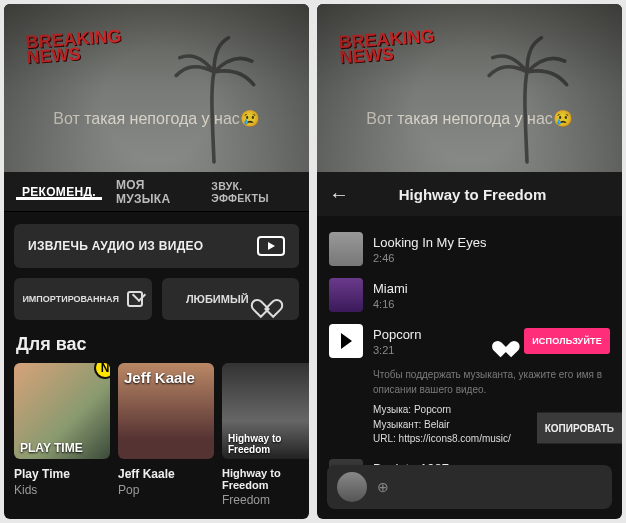 Image resolution: width=626 pixels, height=523 pixels. What do you see at coordinates (384, 438) in the screenshot?
I see `credits-url-label: URL:` at bounding box center [384, 438].